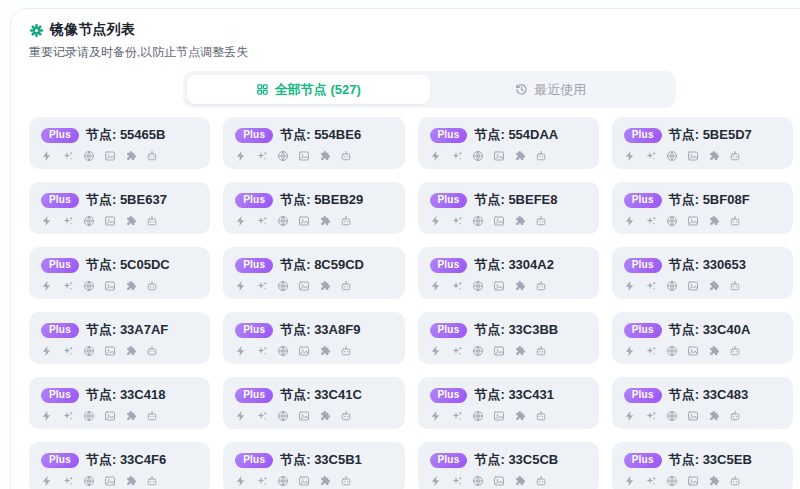 The width and height of the screenshot is (800, 489). I want to click on tab-all-nodes: 全部节点 (527), so click(308, 90).